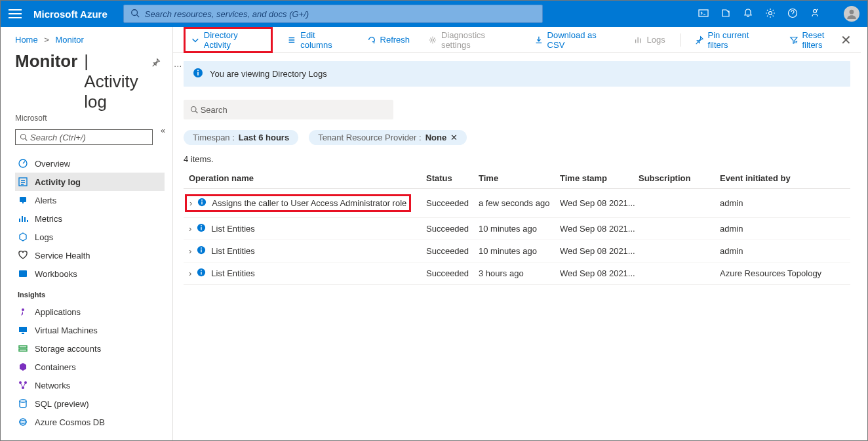  I want to click on sidebar-item-containers: Containers, so click(90, 367).